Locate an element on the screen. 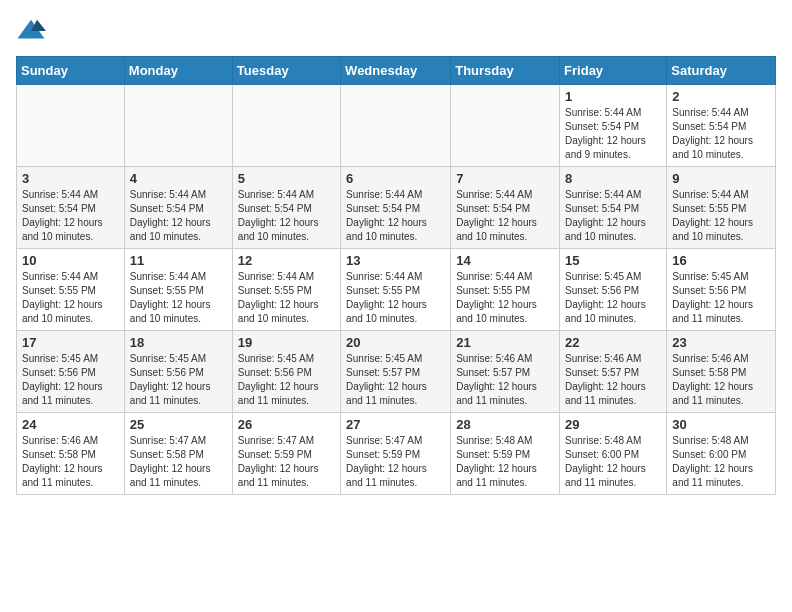 Image resolution: width=792 pixels, height=612 pixels. calendar-cell: 4Sunrise: 5:44 AM Sunset: 5:54 PM Daylig… is located at coordinates (178, 208).